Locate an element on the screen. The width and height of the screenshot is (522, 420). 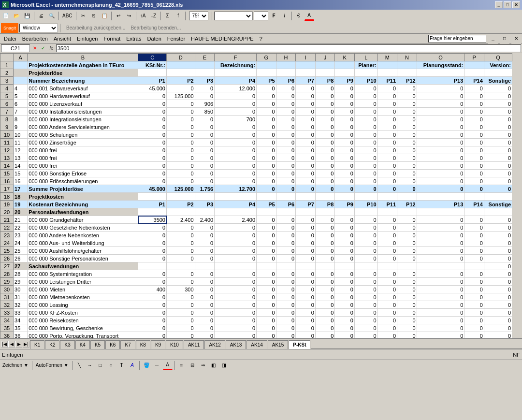
cell: 23 is located at coordinates (20, 235).